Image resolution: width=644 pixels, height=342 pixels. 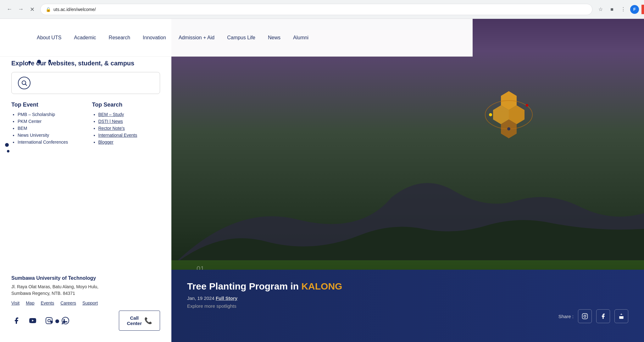 I want to click on url-text: uts.ac.id/en/welcome/, so click(x=75, y=9).